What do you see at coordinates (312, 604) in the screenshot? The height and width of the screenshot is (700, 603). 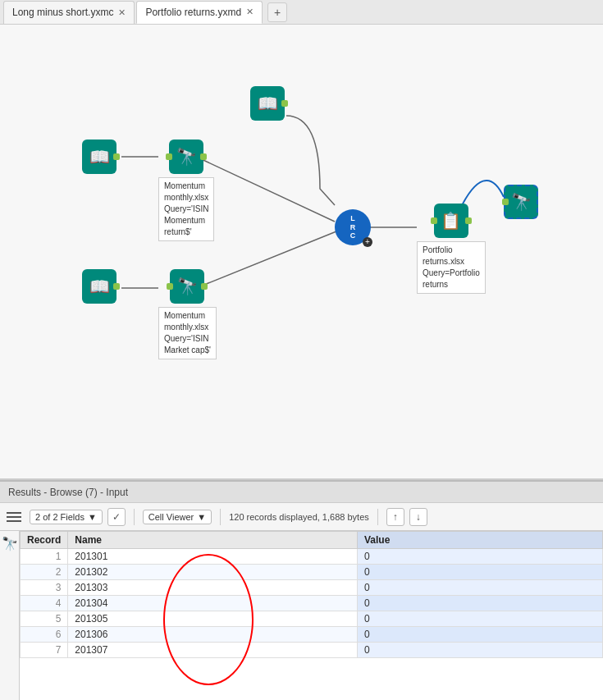 I see `table-row: 4 201304 0` at bounding box center [312, 604].